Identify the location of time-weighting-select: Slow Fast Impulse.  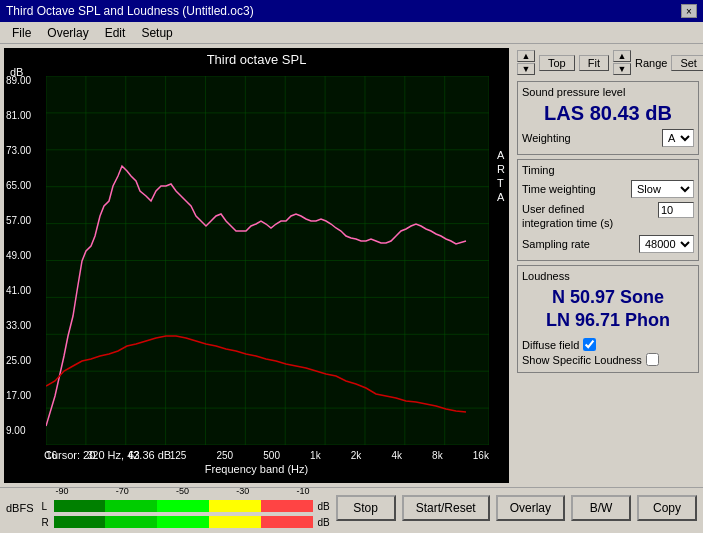
(662, 189).